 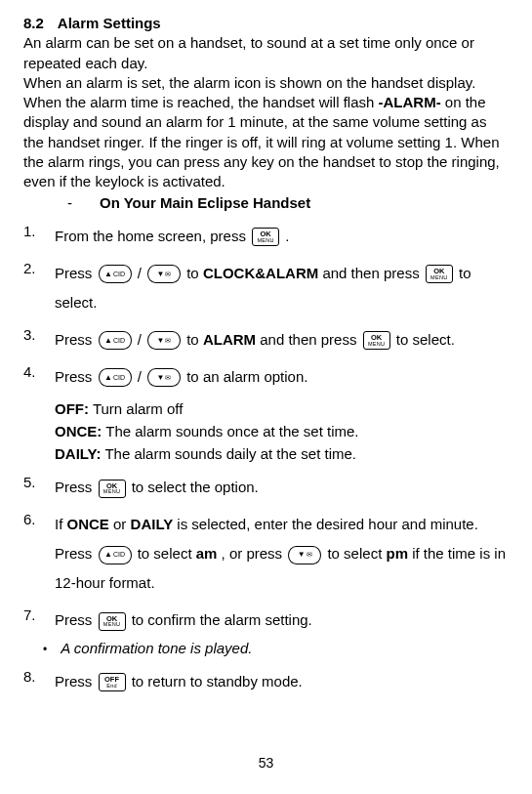 What do you see at coordinates (39, 677) in the screenshot?
I see `step-num: 8.` at bounding box center [39, 677].